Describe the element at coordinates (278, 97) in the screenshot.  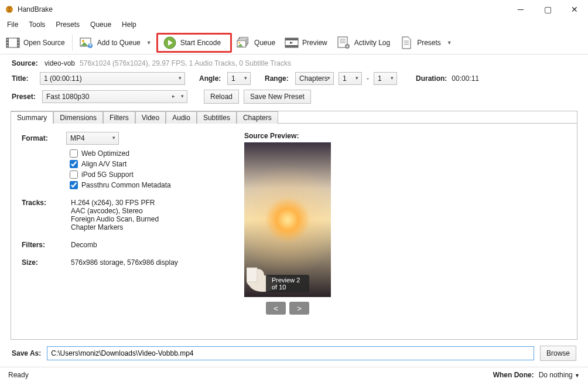
I see `save-new-preset-button: Save New Preset` at that location.